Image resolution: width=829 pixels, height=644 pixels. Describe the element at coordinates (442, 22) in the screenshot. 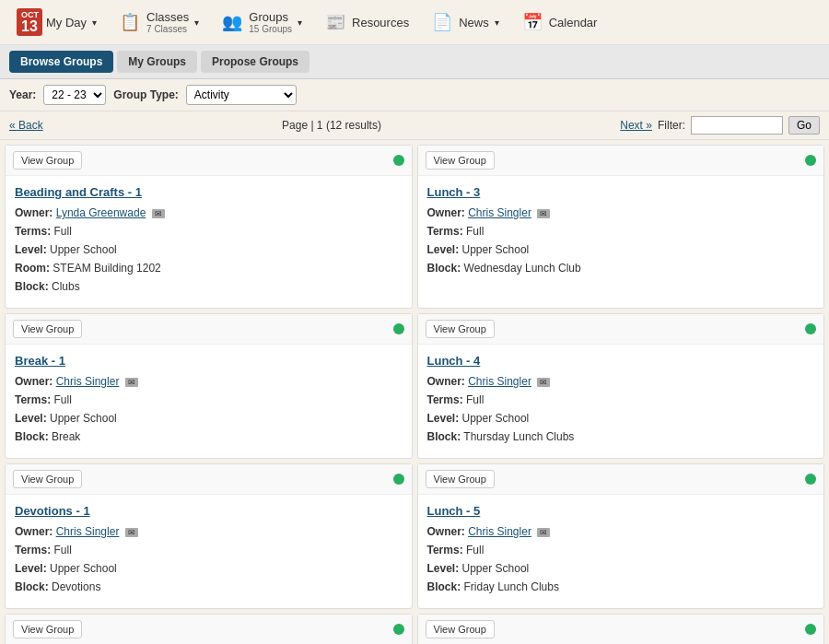

I see `news-icon: 📄` at that location.